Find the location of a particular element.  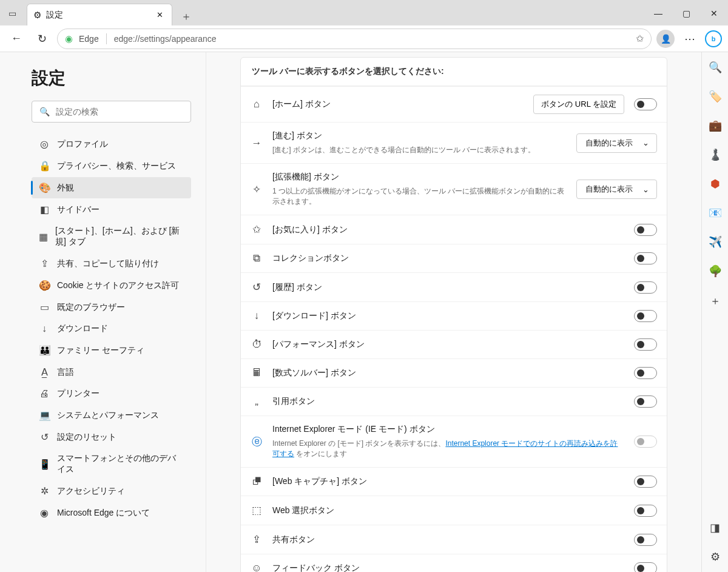

settings-search: 🔍 is located at coordinates (112, 112).